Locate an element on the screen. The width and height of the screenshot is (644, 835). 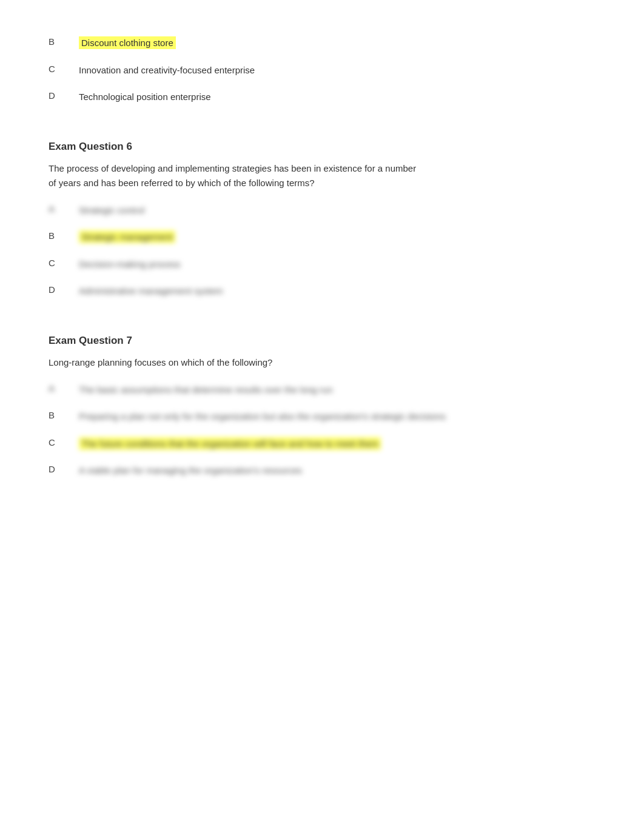
answer-row: D Technological position enterprise is located at coordinates (322, 97).